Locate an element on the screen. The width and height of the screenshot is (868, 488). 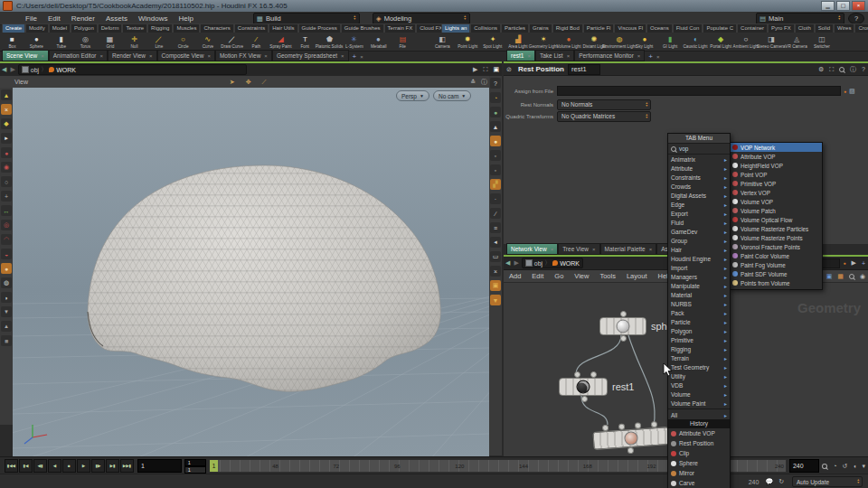
viewport-display-icon: ? is located at coordinates (495, 83).